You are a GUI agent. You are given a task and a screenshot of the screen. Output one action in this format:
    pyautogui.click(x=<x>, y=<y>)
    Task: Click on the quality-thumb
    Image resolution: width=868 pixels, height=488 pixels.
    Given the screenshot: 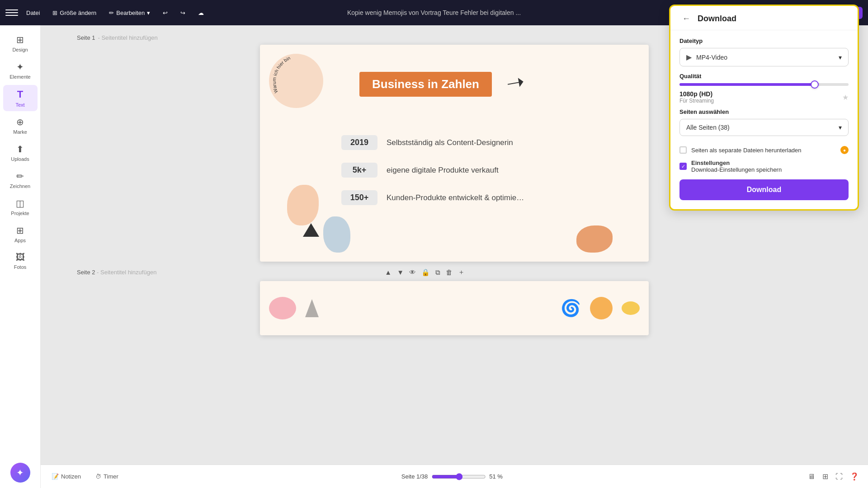 What is the action you would take?
    pyautogui.click(x=815, y=84)
    